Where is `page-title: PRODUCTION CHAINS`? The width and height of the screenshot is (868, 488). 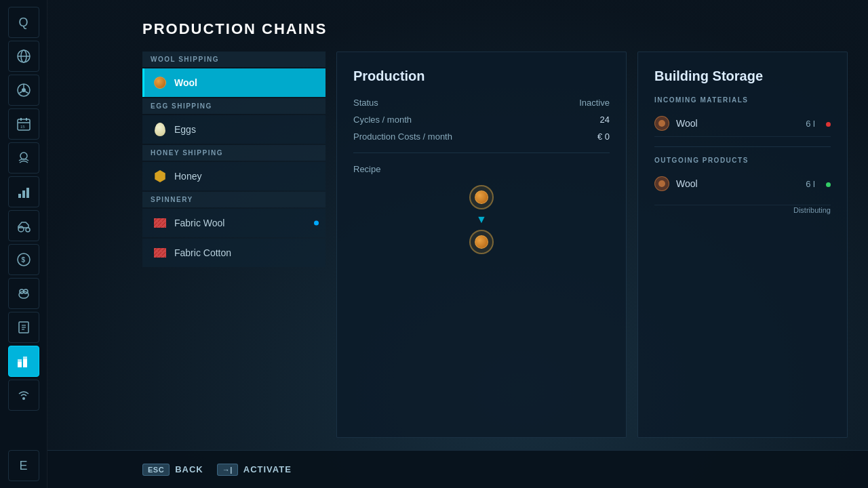
page-title: PRODUCTION CHAINS is located at coordinates (495, 29).